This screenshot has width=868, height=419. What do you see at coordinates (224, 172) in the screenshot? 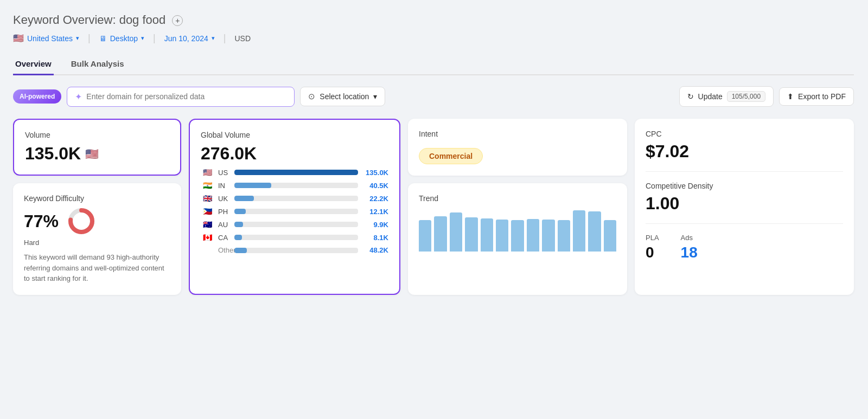
I see `country-code: US` at bounding box center [224, 172].